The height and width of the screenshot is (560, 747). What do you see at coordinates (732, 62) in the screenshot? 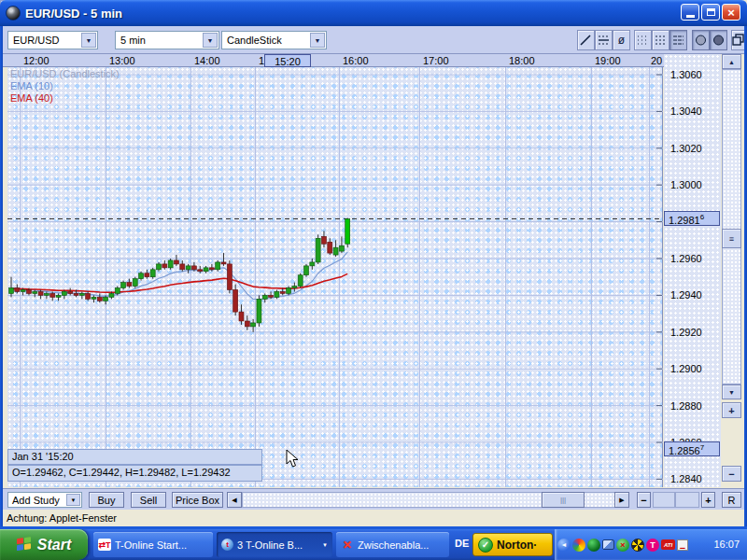
I see `scroll-up-button: ▲` at bounding box center [732, 62].